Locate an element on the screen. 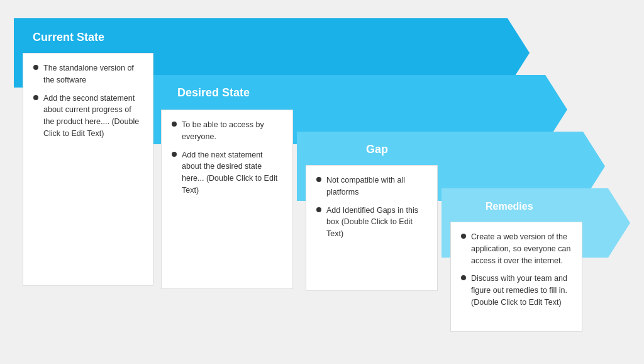  list-item: Discuss with your team and figure out re… is located at coordinates (516, 290).